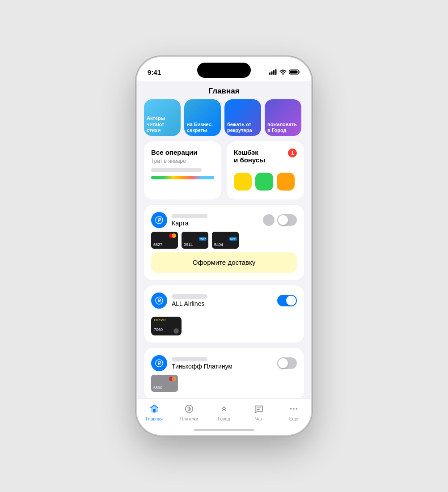 The width and height of the screenshot is (448, 492). I want to click on airlines-account-balance-blur, so click(190, 297).